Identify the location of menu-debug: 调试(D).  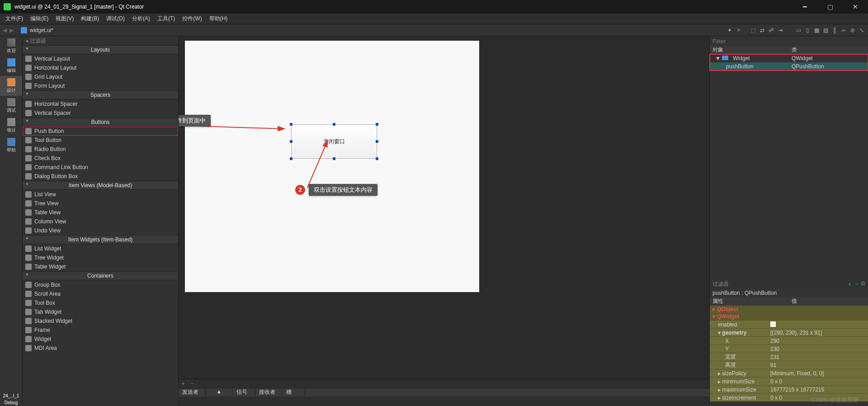
(116, 19).